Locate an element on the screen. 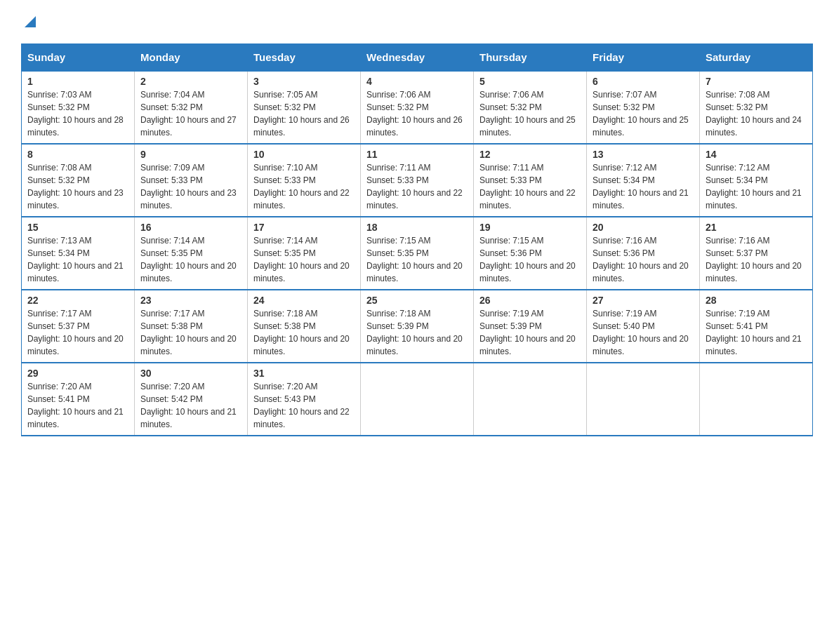 The image size is (834, 644). day-number: 16 is located at coordinates (191, 227).